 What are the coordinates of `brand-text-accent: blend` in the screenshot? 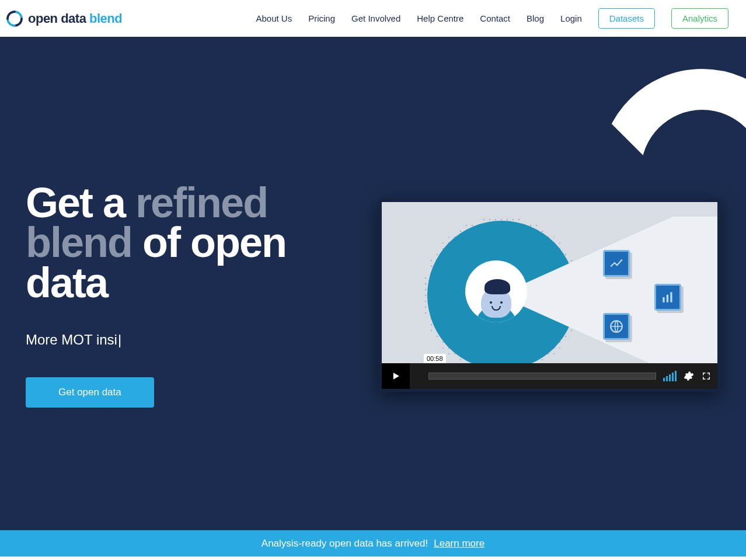 It's located at (106, 19).